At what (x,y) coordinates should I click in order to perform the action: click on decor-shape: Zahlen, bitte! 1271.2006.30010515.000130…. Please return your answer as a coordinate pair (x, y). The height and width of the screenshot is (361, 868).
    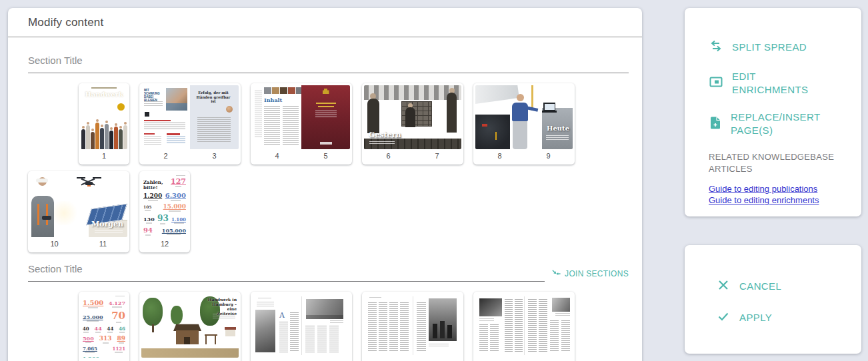
    Looking at the image, I should click on (165, 207).